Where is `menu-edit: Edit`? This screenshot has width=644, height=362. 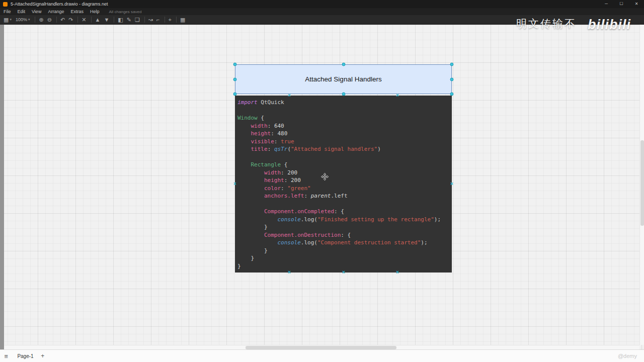 menu-edit: Edit is located at coordinates (22, 12).